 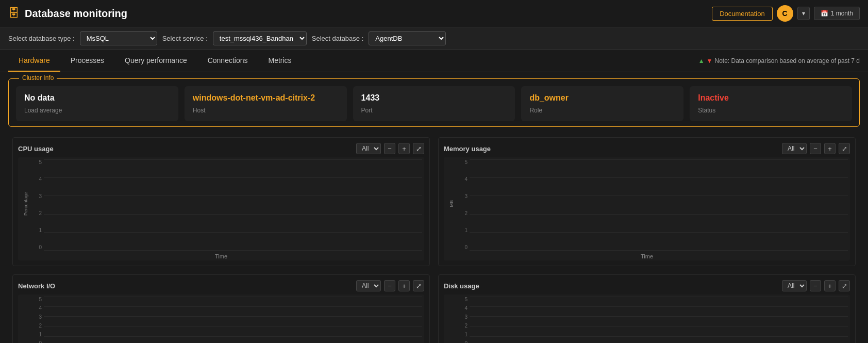 What do you see at coordinates (369, 149) in the screenshot?
I see `cpu-filter-select: All` at bounding box center [369, 149].